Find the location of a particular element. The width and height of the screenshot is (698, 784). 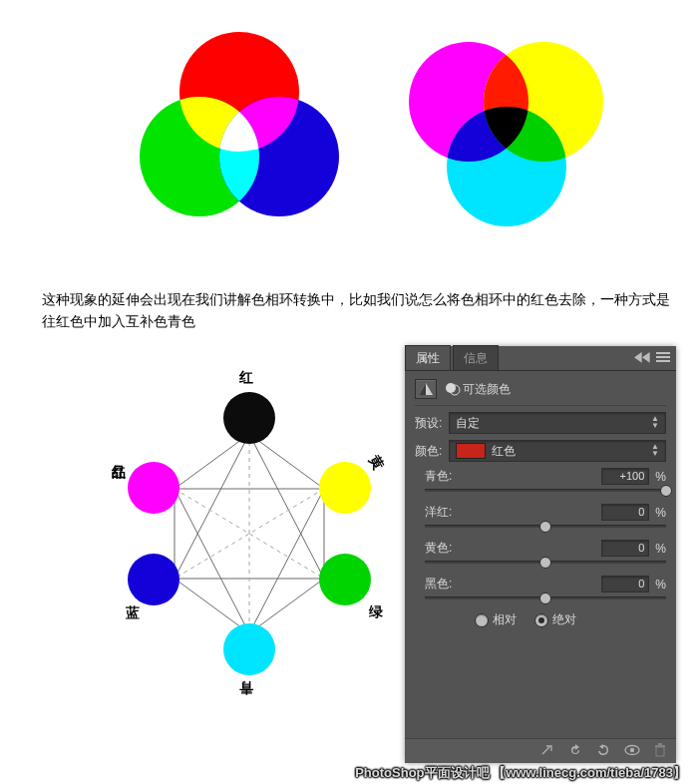

slider-label-3: 黑色: is located at coordinates (439, 585).